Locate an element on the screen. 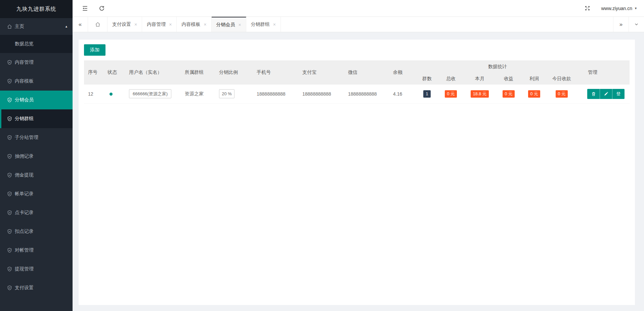  site-domain: www.ziyuan.cn is located at coordinates (617, 8).